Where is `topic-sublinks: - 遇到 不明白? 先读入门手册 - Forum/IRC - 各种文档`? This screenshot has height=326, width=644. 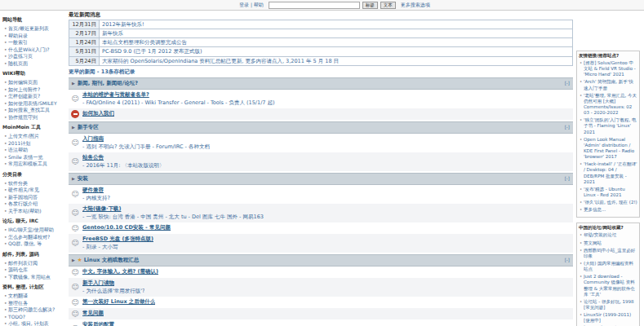 topic-sublinks: - 遇到 不明白? 先读入门手册 - Forum/IRC - 各种文档 is located at coordinates (146, 147).